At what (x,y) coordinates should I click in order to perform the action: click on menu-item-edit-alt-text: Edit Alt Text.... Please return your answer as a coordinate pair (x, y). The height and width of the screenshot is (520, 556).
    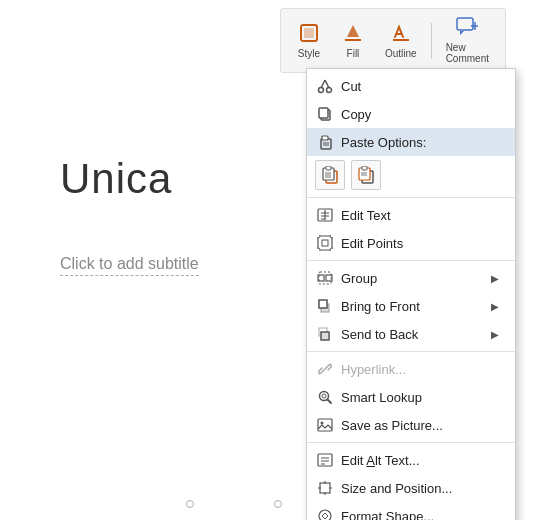
    Looking at the image, I should click on (411, 460).